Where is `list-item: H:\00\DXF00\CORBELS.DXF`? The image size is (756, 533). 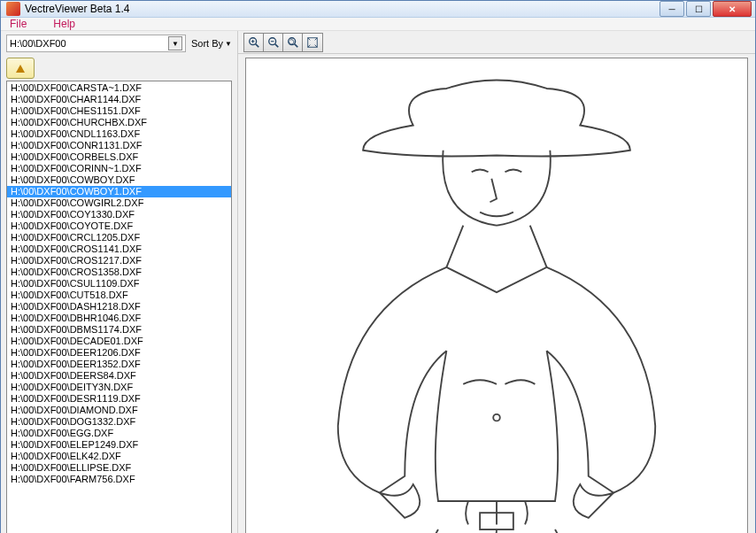
list-item: H:\00\DXF00\CORBELS.DXF is located at coordinates (119, 158).